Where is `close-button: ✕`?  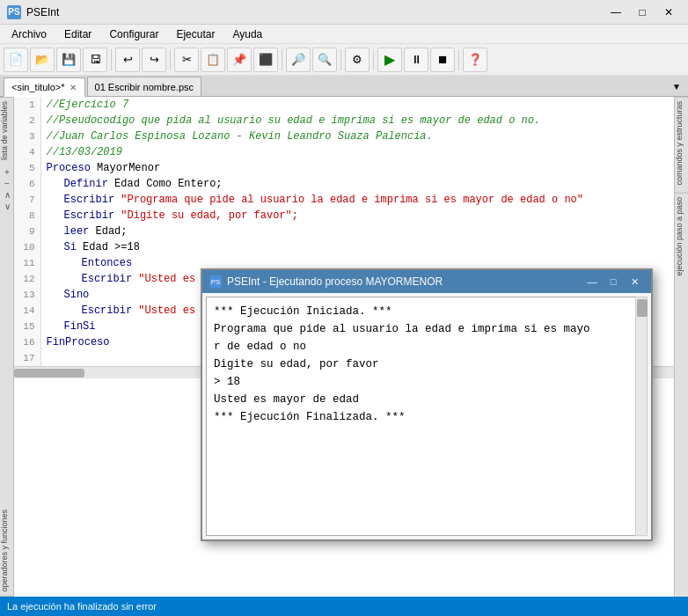 close-button: ✕ is located at coordinates (669, 12).